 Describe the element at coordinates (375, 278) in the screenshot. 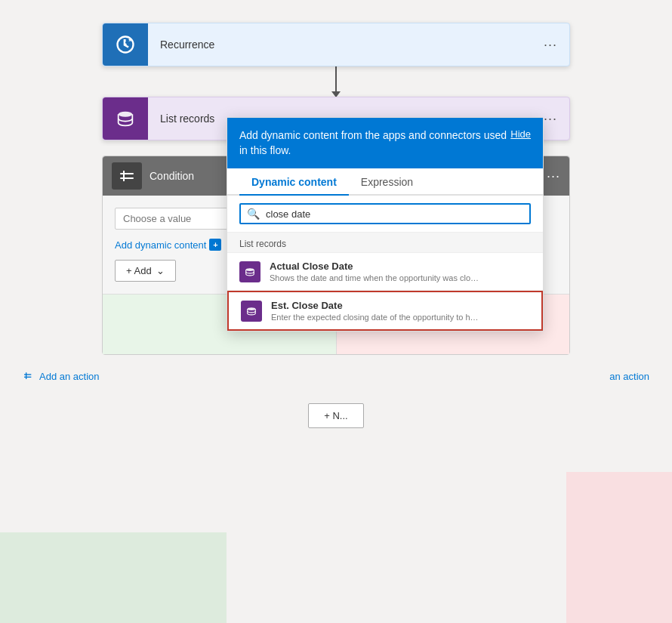

I see `actual-close-date-desc: Shows the date and time when the opportu…` at that location.